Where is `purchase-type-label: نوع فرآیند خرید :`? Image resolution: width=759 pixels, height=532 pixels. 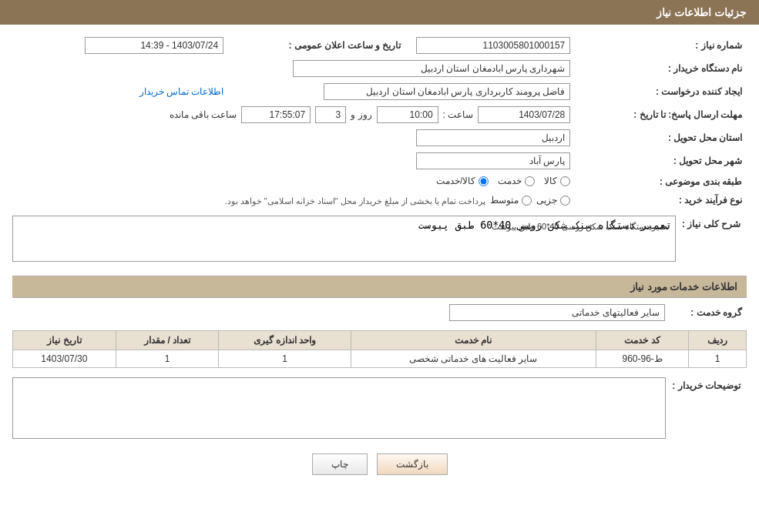 purchase-type-label: نوع فرآیند خرید : is located at coordinates (661, 200).